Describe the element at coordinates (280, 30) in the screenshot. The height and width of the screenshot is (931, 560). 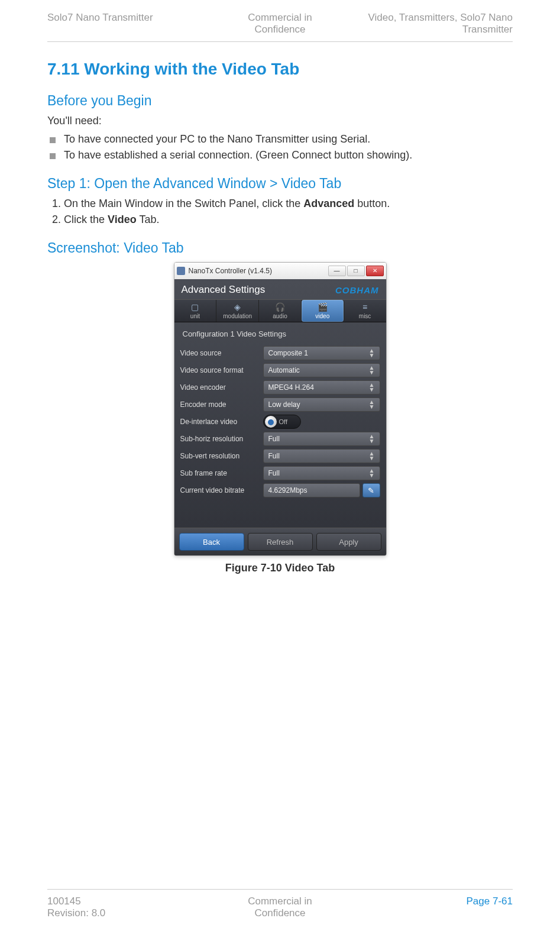
I see `header-mid-2: Confidence` at that location.